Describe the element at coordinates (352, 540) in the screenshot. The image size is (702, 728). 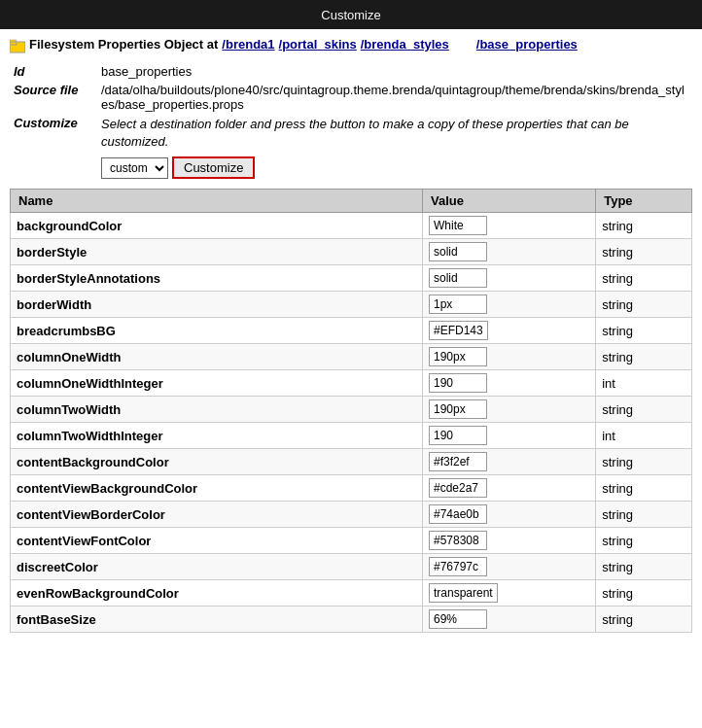
I see `table-row: contentViewFontColor#578308string` at that location.